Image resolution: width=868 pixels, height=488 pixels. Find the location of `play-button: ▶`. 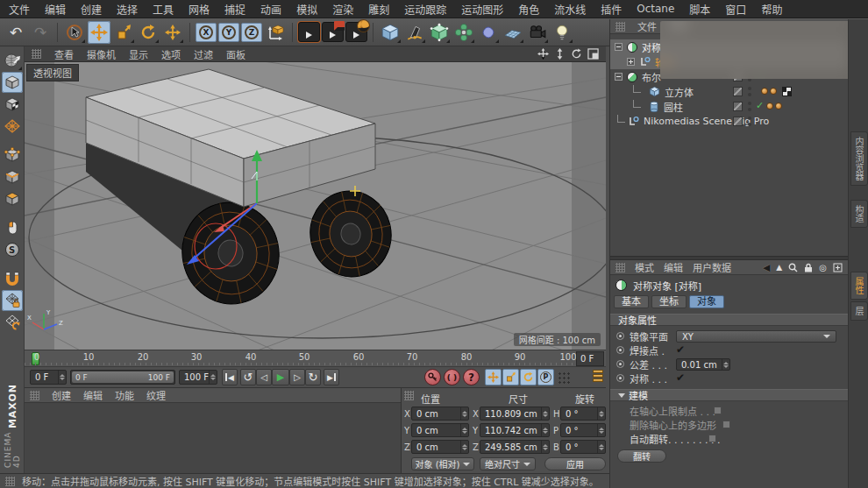

play-button: ▶ is located at coordinates (281, 377).